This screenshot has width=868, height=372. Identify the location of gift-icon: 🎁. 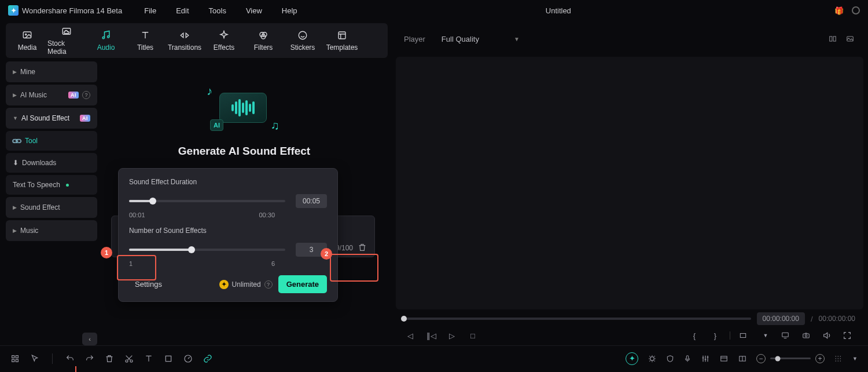
(839, 10).